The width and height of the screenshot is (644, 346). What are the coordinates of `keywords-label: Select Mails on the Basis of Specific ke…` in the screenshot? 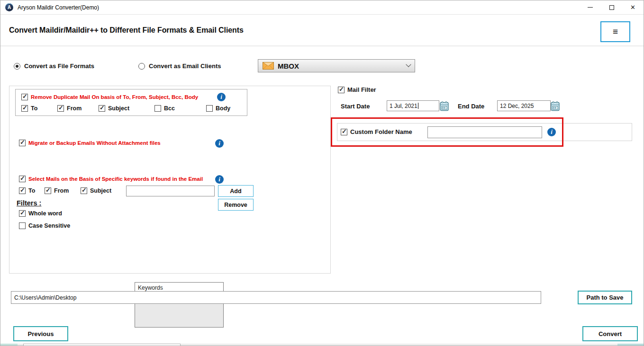 It's located at (116, 179).